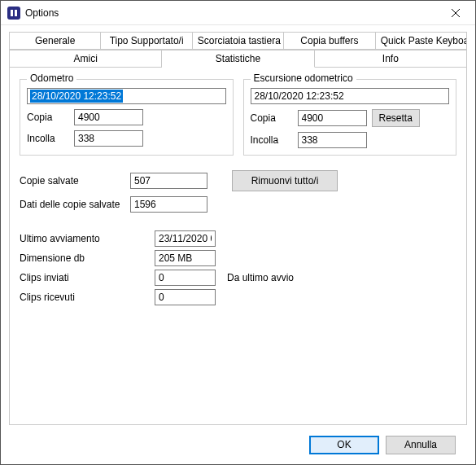 This screenshot has width=476, height=465. I want to click on db-size-value, so click(186, 258).